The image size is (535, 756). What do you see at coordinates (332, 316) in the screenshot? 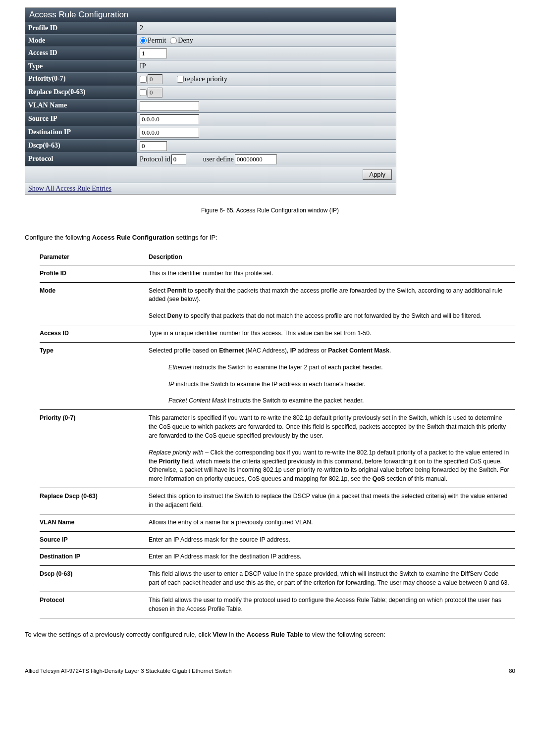
I see `row-mode-desc2: Select Deny to specify that packets that…` at bounding box center [332, 316].